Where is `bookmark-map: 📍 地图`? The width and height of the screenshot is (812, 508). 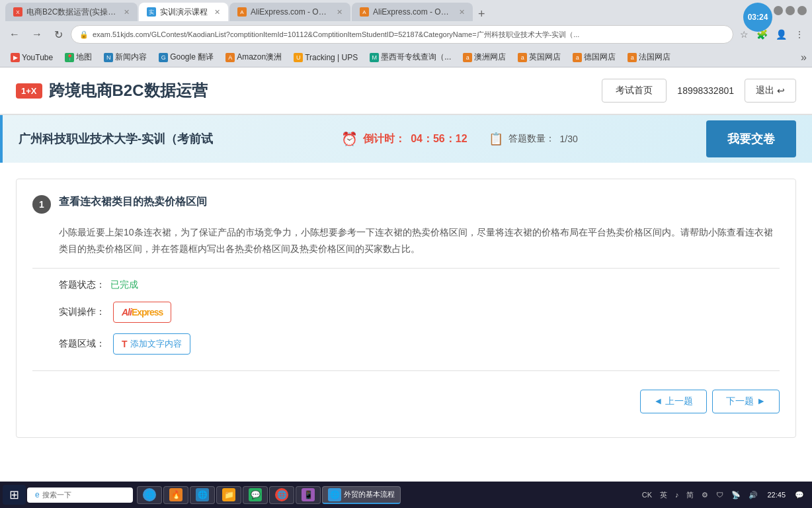
bookmark-map: 📍 地图 is located at coordinates (78, 57).